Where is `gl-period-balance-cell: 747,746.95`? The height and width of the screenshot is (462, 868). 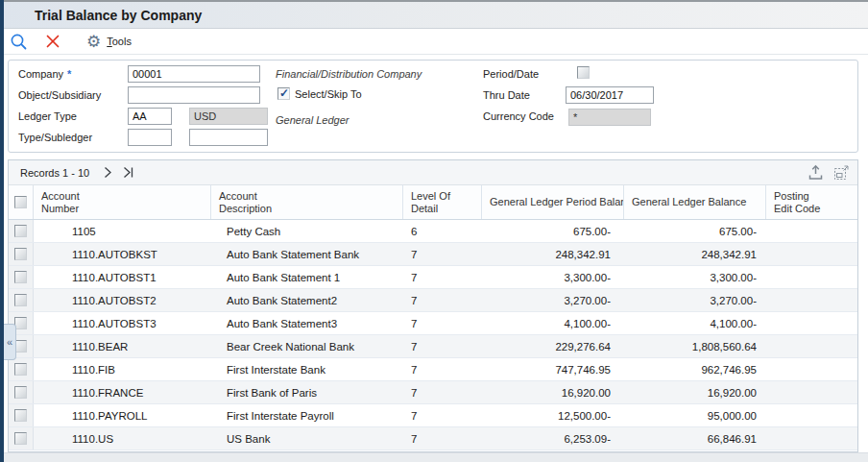 gl-period-balance-cell: 747,746.95 is located at coordinates (553, 369).